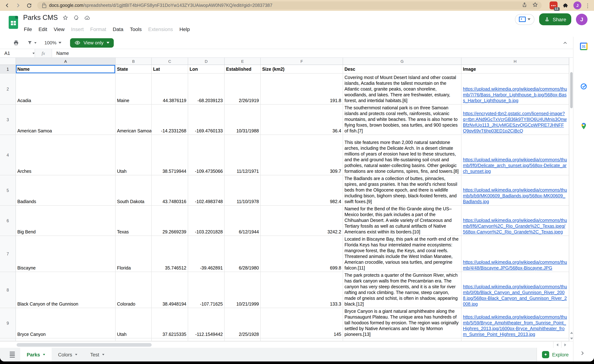 Image resolution: width=594 pixels, height=364 pixels. I want to click on row-header-partial, so click(8, 340).